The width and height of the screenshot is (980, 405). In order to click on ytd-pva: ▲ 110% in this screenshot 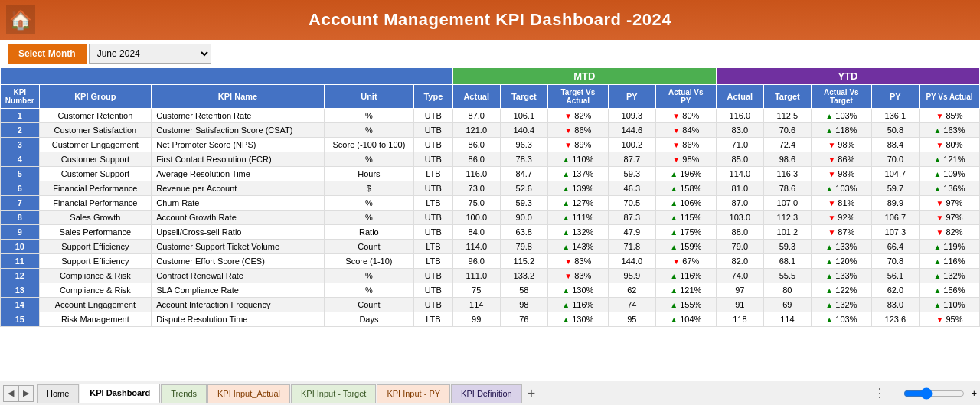, I will do `click(949, 305)`.